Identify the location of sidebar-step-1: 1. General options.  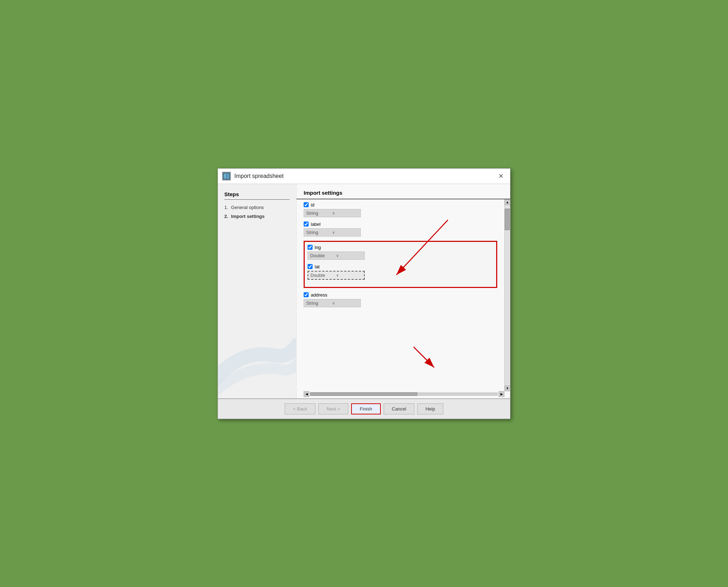
(257, 207).